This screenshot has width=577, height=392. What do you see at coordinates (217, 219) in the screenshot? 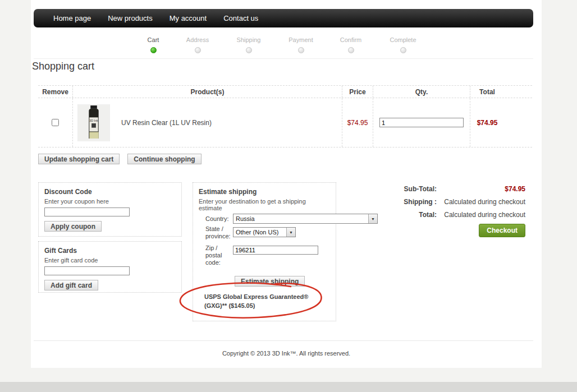
I see `country-label: Country:` at bounding box center [217, 219].